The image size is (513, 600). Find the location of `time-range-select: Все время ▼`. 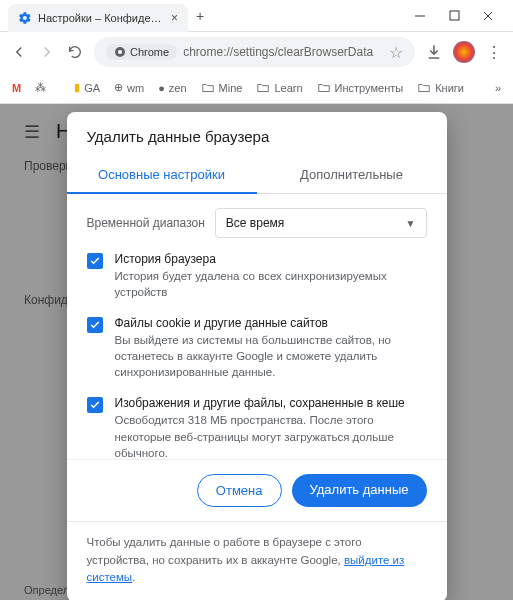

time-range-select: Все время ▼ is located at coordinates (321, 223).